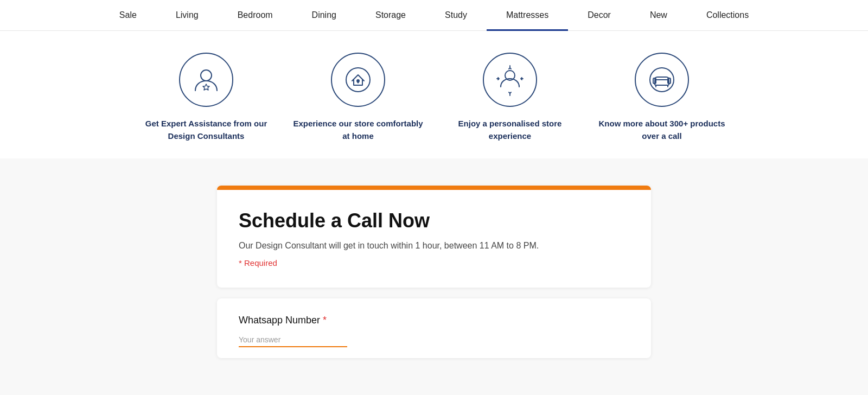  I want to click on nav-item-living: Living, so click(187, 15).